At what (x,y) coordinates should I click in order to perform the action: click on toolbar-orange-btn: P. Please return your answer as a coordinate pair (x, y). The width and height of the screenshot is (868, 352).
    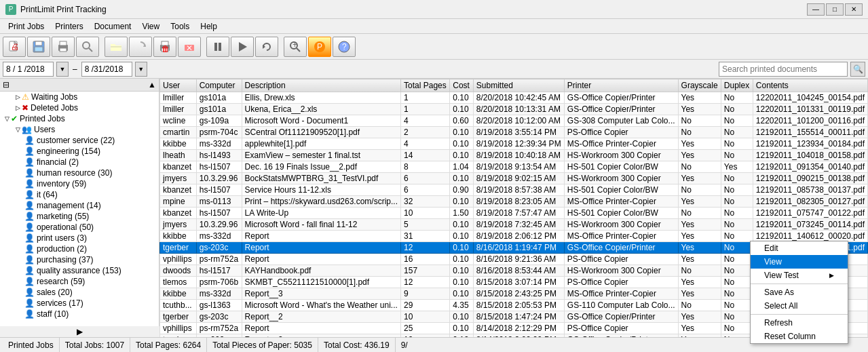
    Looking at the image, I should click on (320, 47).